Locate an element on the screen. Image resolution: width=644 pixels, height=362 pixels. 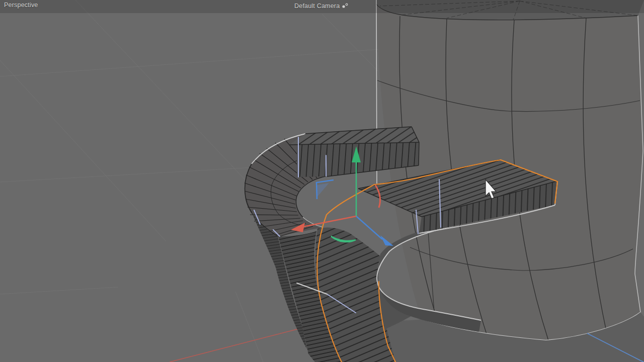
camera-hud-dots-icon is located at coordinates (345, 6).